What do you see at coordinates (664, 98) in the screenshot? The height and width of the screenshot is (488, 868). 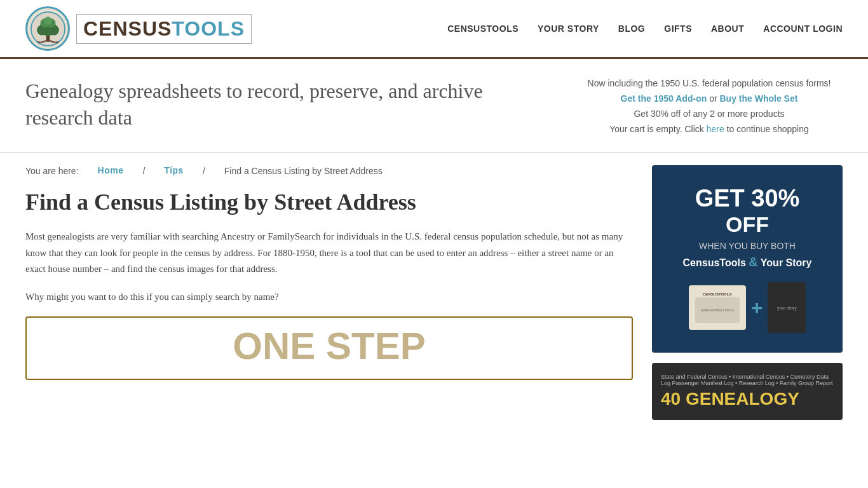 I see `addon-link: Get the 1950 Add-on` at bounding box center [664, 98].